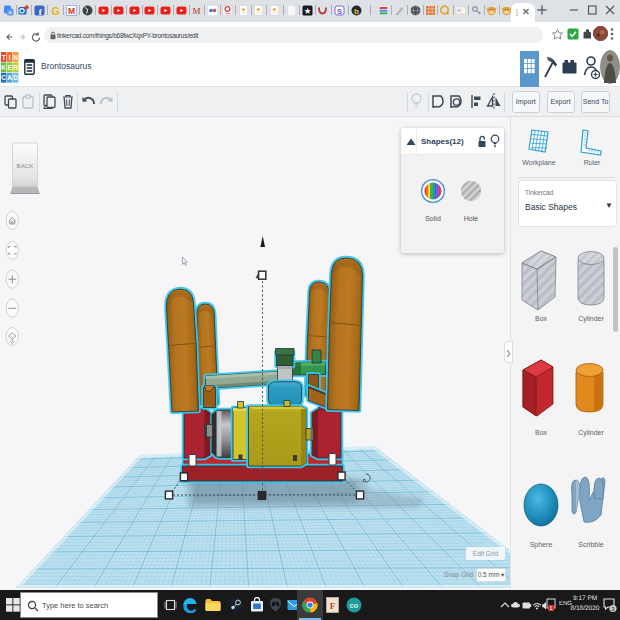 This screenshot has height=620, width=620. I want to click on svg-text: S, so click(338, 10).